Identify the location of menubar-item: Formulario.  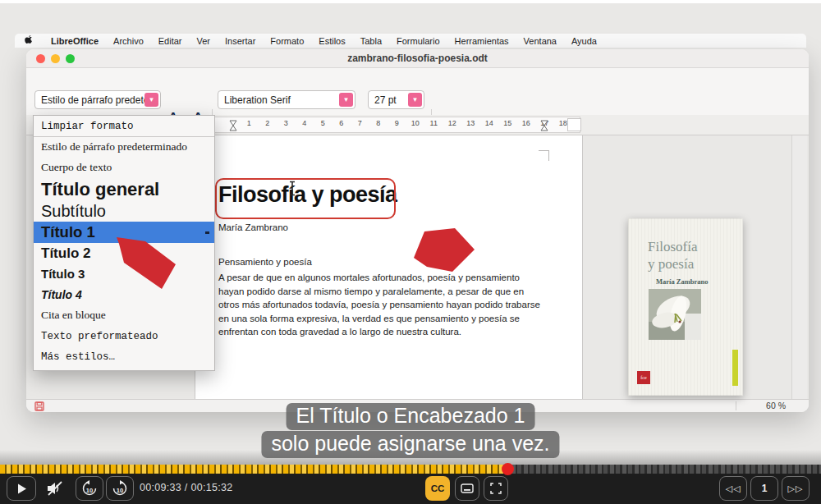
(419, 41).